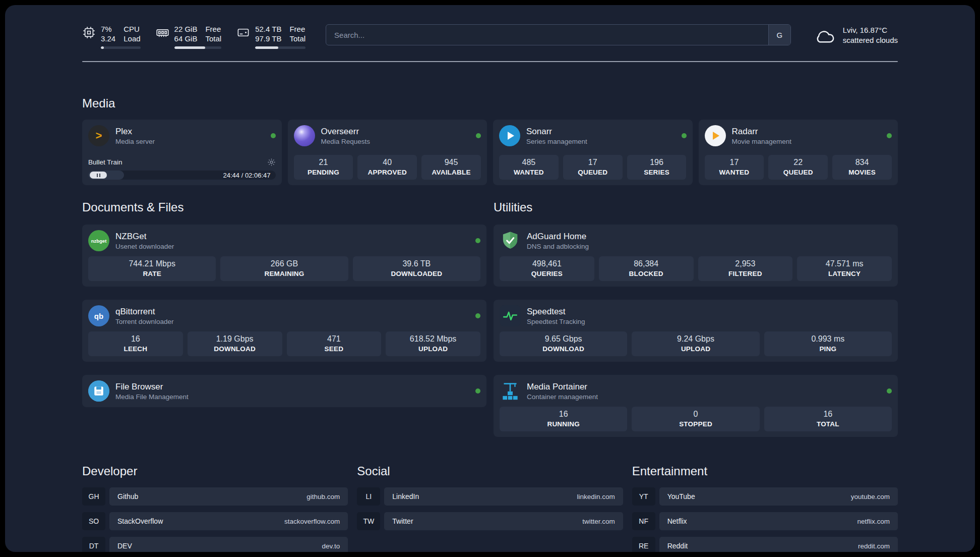 The width and height of the screenshot is (980, 557). Describe the element at coordinates (215, 521) in the screenshot. I see `link-row-stackoverflow: SO StackOverflow stackoverflow.com` at that location.